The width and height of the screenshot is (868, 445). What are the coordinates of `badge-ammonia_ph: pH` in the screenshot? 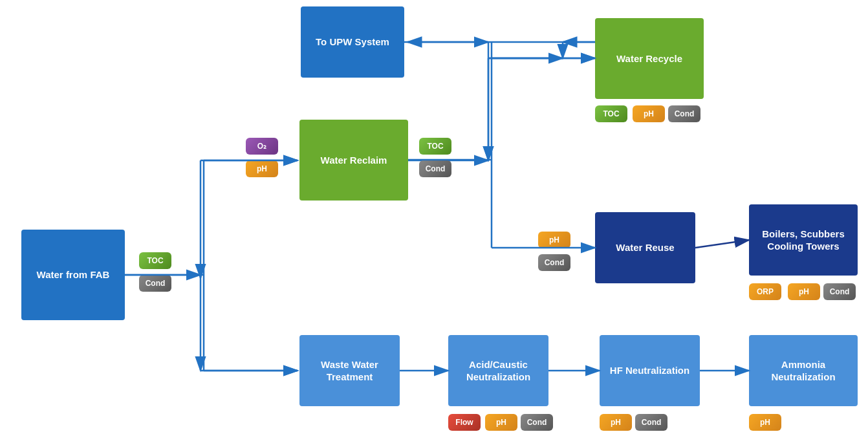 It's located at (765, 422).